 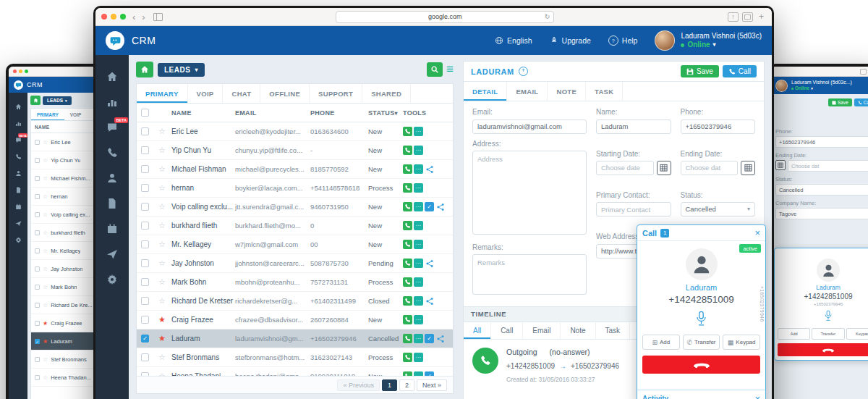 What do you see at coordinates (295, 339) in the screenshot?
I see `lead-row: ✓★Laduramladuramvishnoi@gm...+1650237994…` at bounding box center [295, 339].